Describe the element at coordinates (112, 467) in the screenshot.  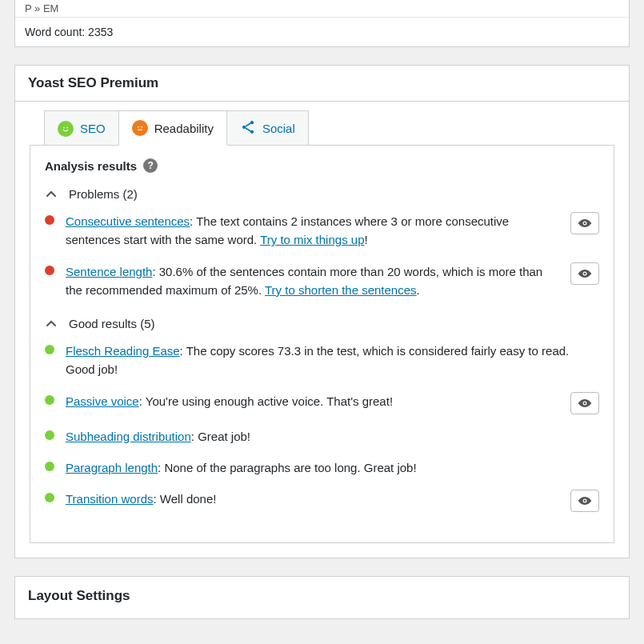
I see `result-link: Paragraph length` at that location.